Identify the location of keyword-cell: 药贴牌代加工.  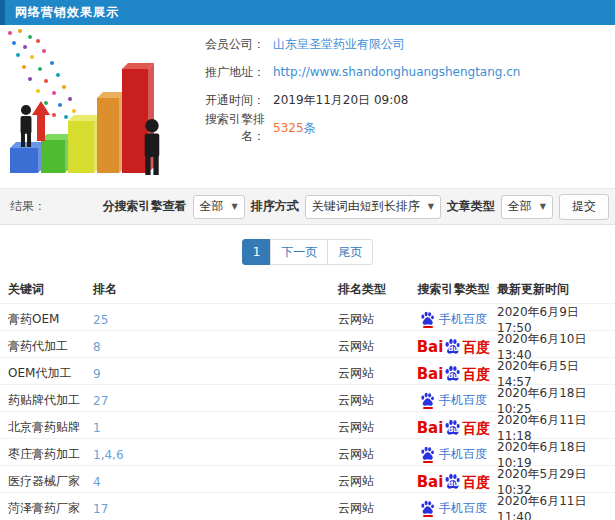
(50, 400).